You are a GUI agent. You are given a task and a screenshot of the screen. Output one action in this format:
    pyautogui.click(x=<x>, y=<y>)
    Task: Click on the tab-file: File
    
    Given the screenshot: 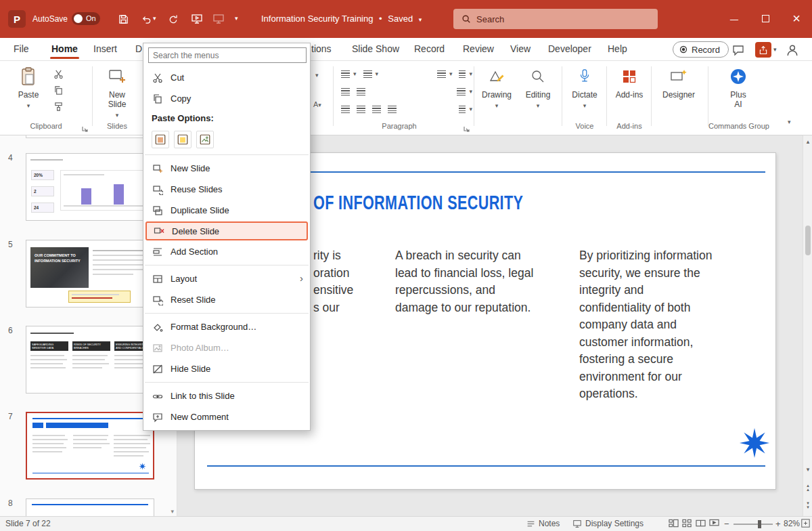 What is the action you would take?
    pyautogui.click(x=22, y=49)
    